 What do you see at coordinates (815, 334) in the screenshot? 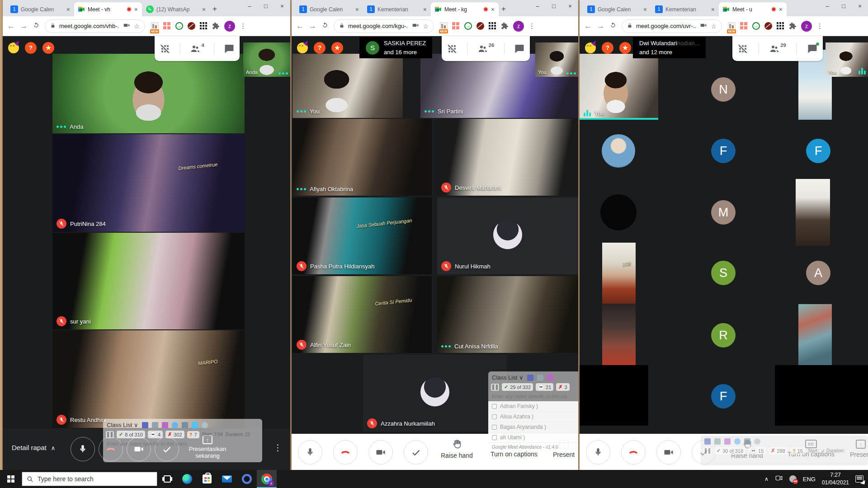
I see `video-tile` at bounding box center [815, 334].